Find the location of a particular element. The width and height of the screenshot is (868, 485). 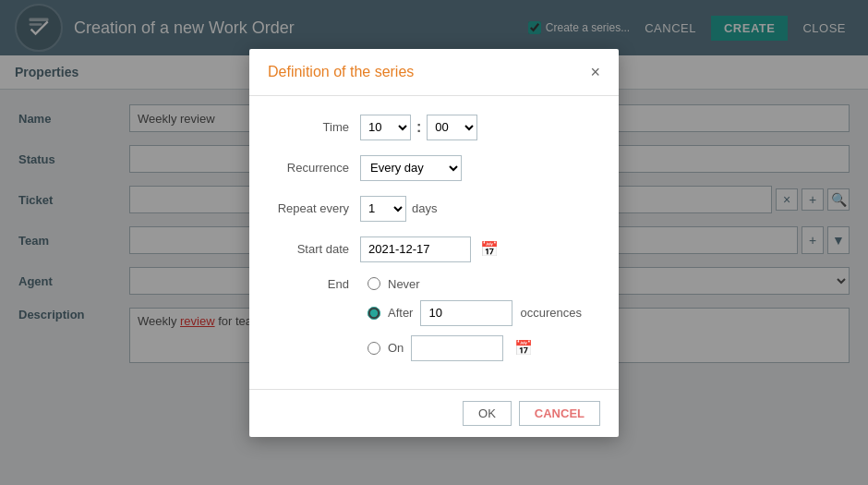

on-date-input is located at coordinates (457, 348).